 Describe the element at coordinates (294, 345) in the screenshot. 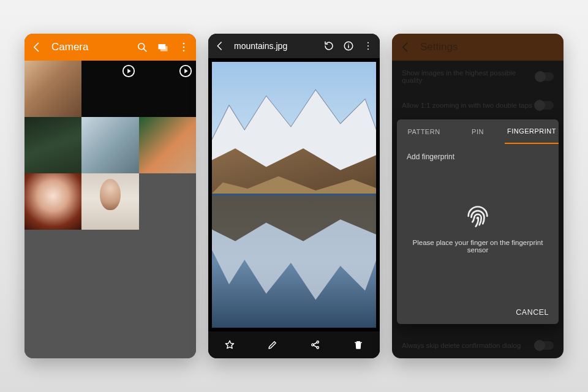

I see `viewer-bottombar` at that location.